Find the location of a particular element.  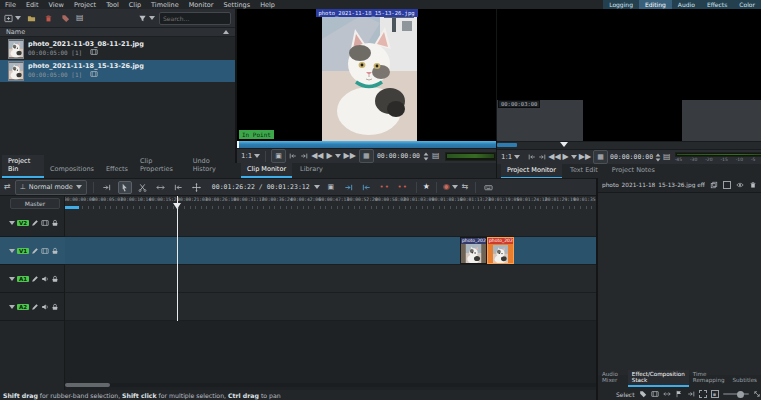

bin-clip-row-selected: photo_2021-11-18_15-13-26.jpg 00:00:05:0… is located at coordinates (118, 71).